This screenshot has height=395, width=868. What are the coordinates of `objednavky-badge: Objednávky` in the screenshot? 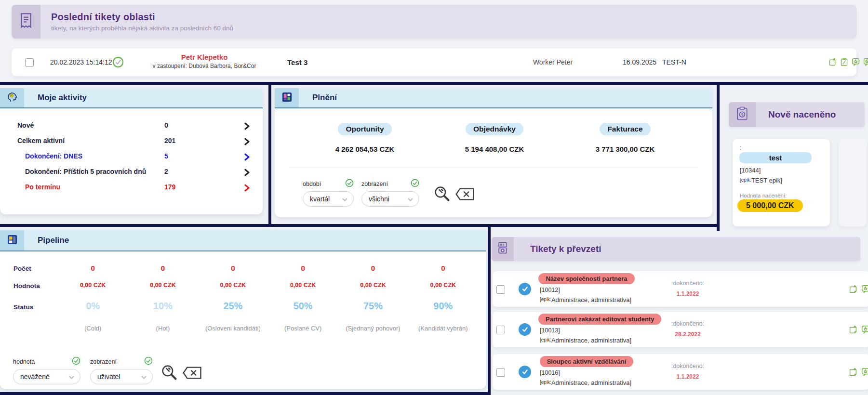 It's located at (494, 129).